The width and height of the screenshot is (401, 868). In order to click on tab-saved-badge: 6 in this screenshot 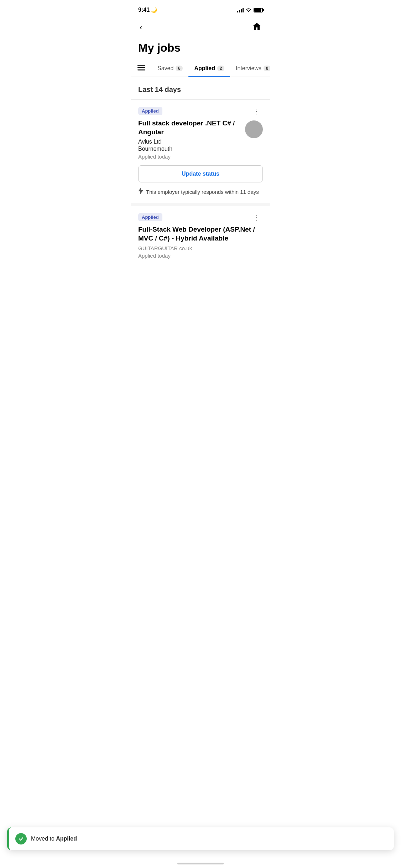, I will do `click(179, 68)`.